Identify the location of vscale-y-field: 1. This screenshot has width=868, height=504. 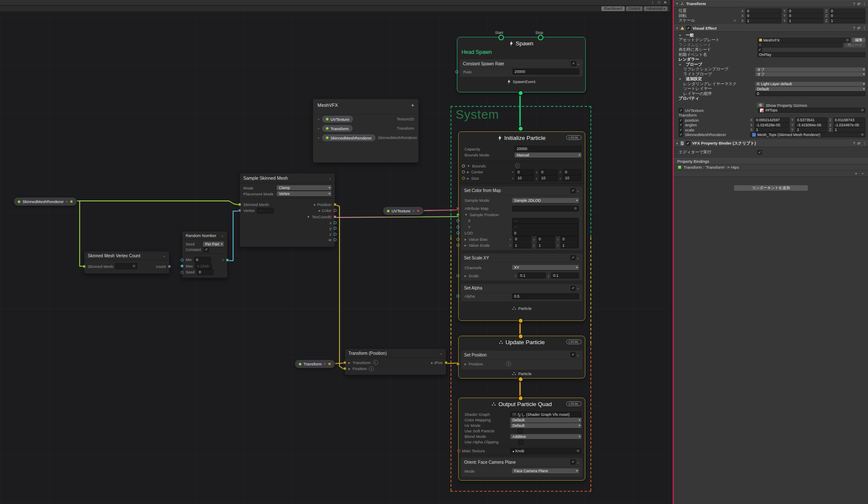
(546, 245).